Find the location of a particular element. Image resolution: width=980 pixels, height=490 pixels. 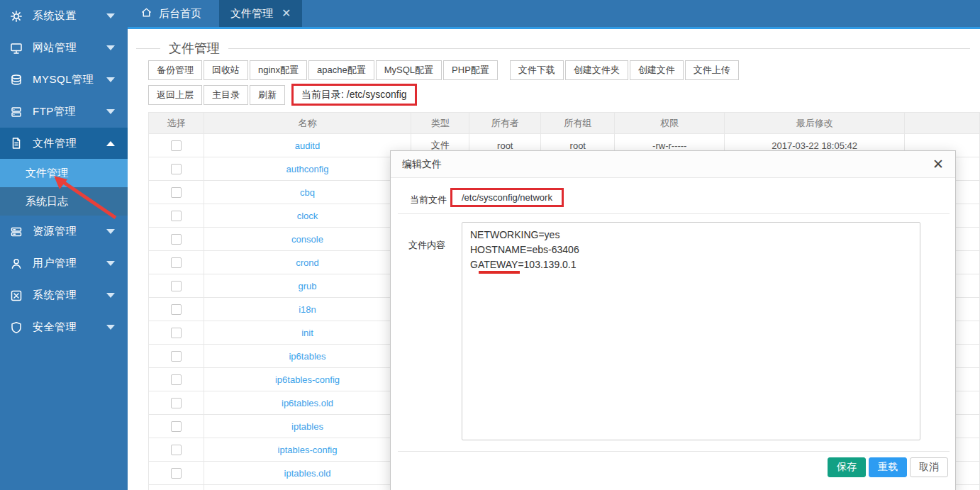

toolbar-button: apache配置 is located at coordinates (342, 70).